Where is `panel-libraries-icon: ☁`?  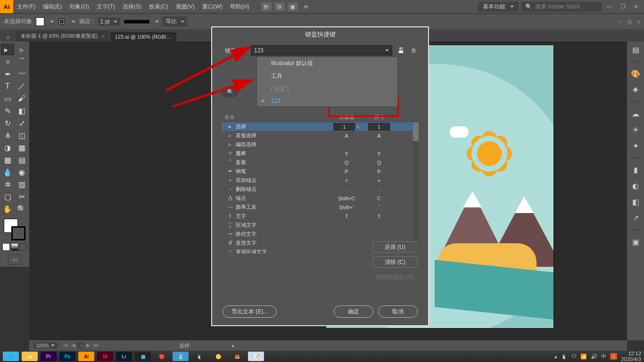
panel-libraries-icon: ☁ is located at coordinates (636, 114).